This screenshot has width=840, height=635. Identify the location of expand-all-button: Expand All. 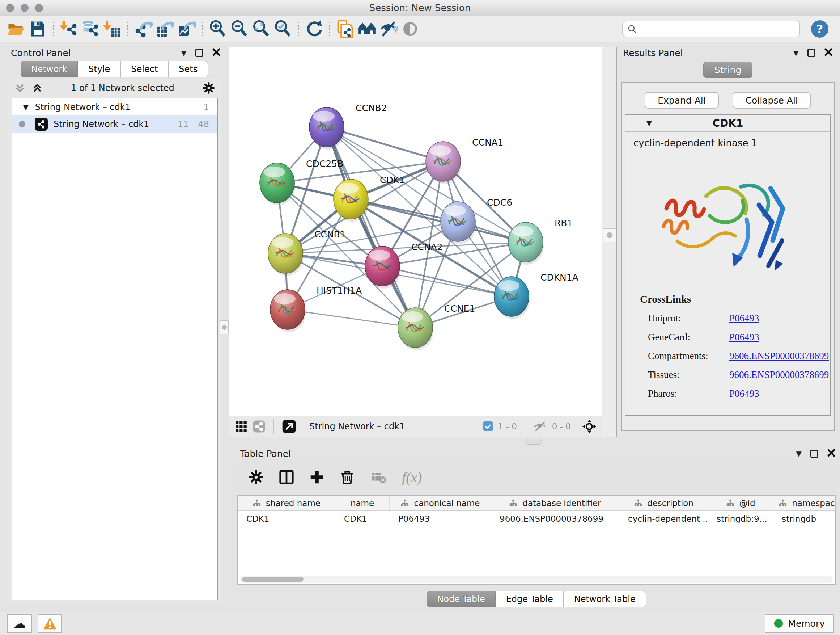
(682, 100).